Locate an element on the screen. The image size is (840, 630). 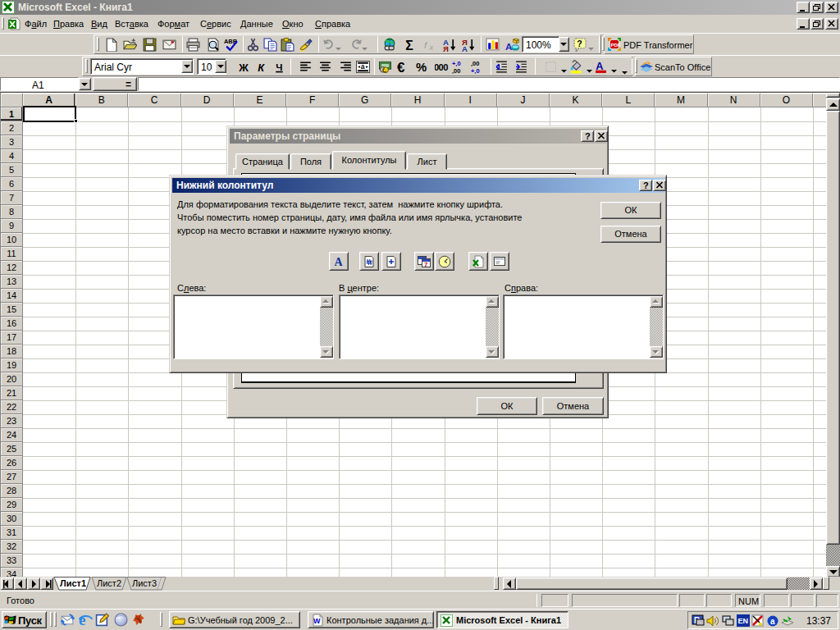
svg-text: A is located at coordinates (340, 262).